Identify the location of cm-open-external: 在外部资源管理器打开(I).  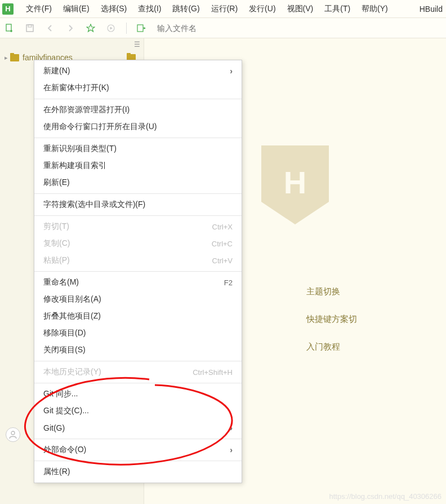
(138, 110).